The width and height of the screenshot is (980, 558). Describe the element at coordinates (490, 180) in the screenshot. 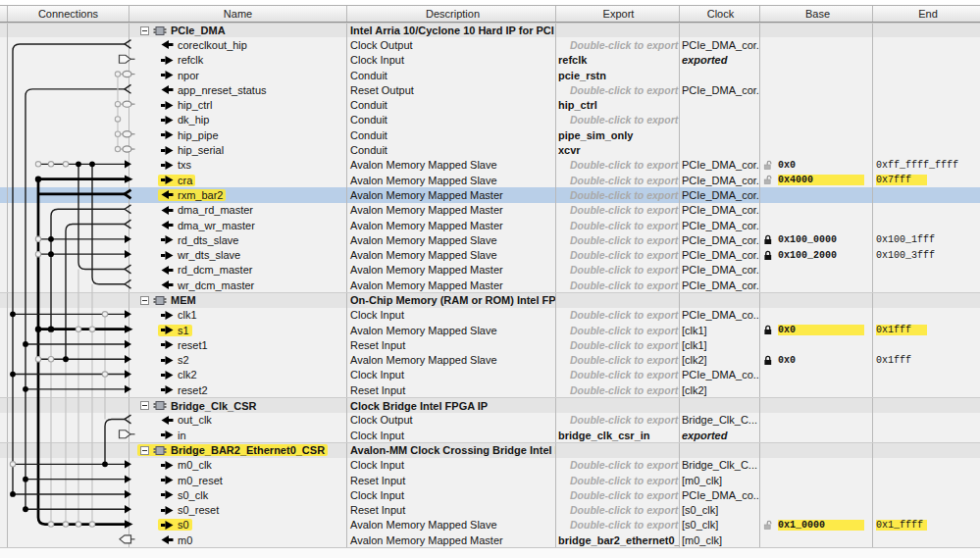

I see `table-row-cra: craAvalon Memory Mapped SlaveDouble-clic…` at that location.